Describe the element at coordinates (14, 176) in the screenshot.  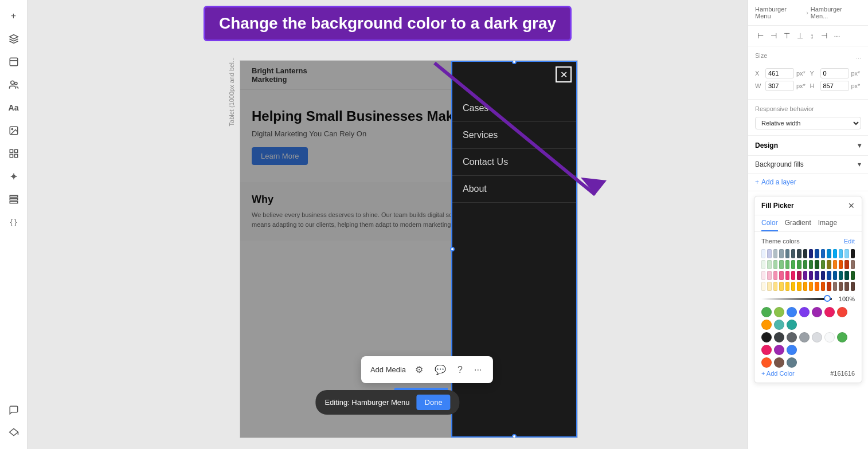
I see `interactions-icon` at that location.